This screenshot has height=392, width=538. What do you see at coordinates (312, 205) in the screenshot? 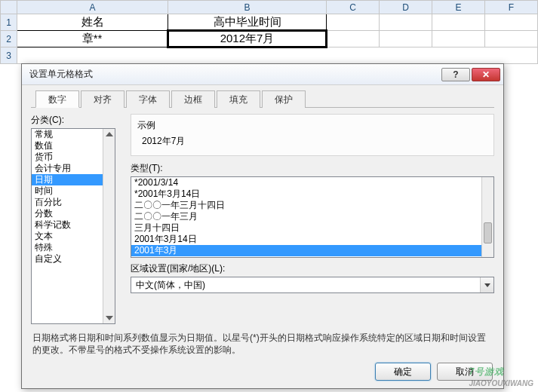
I see `list-item: 二〇〇一年三月十四日` at bounding box center [312, 205].